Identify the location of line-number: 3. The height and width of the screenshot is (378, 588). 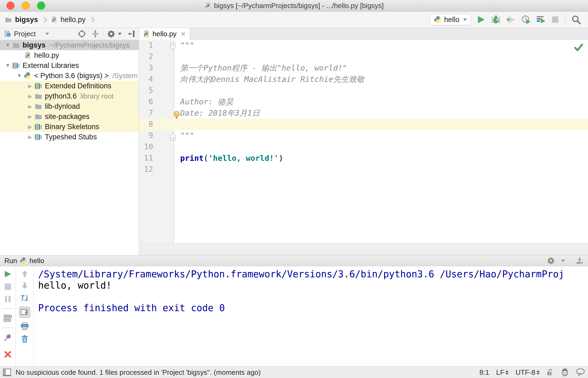
(156, 68).